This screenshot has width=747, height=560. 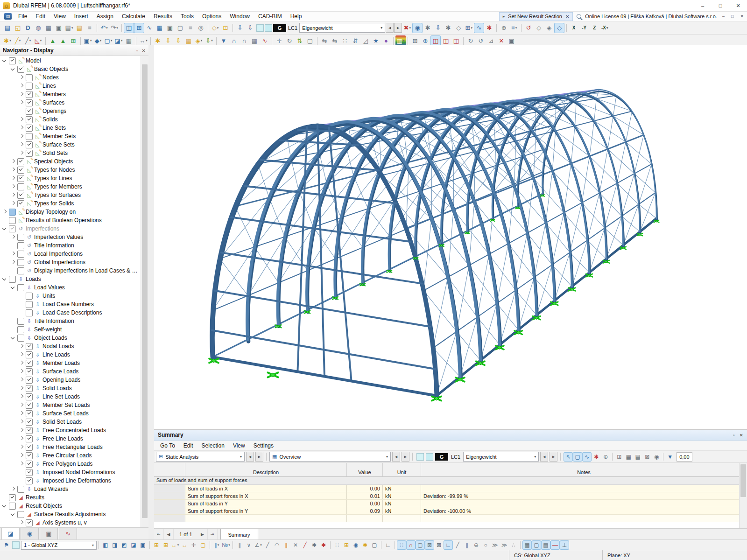 I want to click on show-loads-icon: ◉, so click(x=417, y=28).